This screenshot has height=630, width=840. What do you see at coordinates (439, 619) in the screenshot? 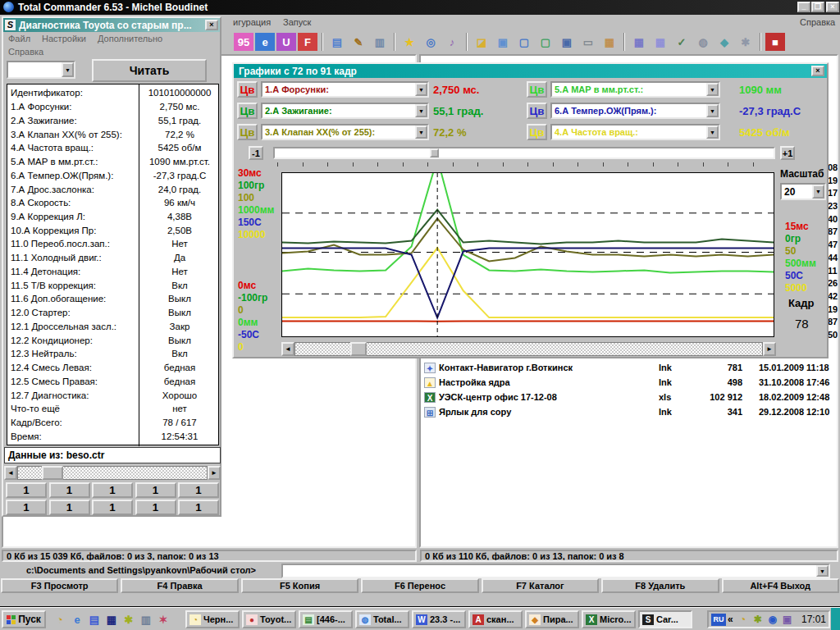
I see `task-word-doc: W23.3 -...` at bounding box center [439, 619].